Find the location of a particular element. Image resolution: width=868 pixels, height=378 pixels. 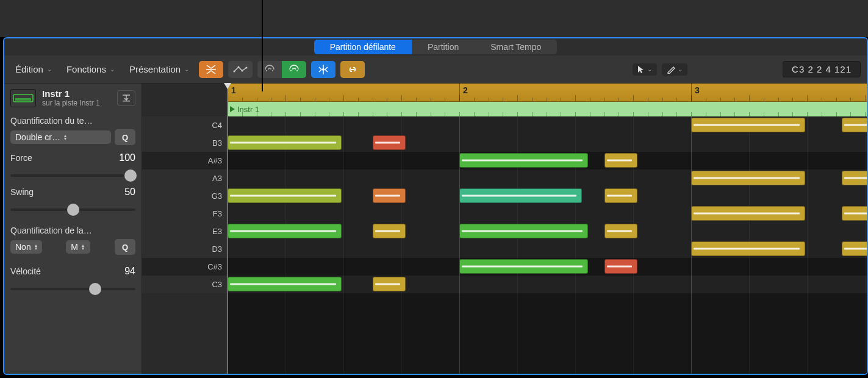

scale-quant-value-2: M is located at coordinates (74, 247).